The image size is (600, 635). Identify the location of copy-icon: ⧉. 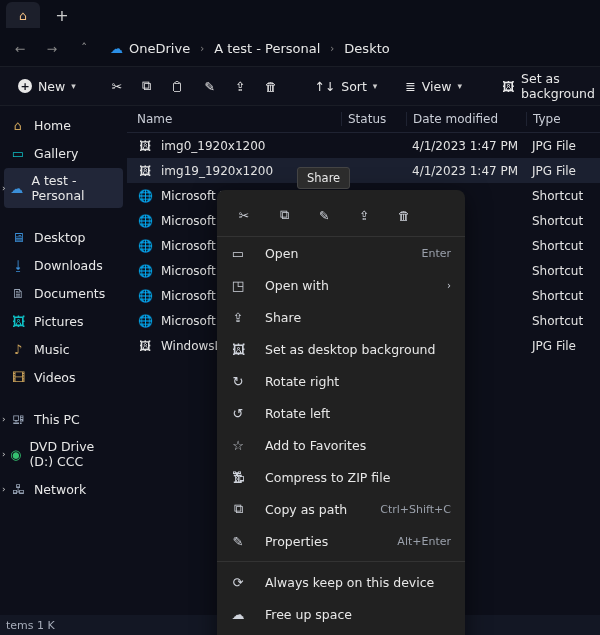
(284, 215).